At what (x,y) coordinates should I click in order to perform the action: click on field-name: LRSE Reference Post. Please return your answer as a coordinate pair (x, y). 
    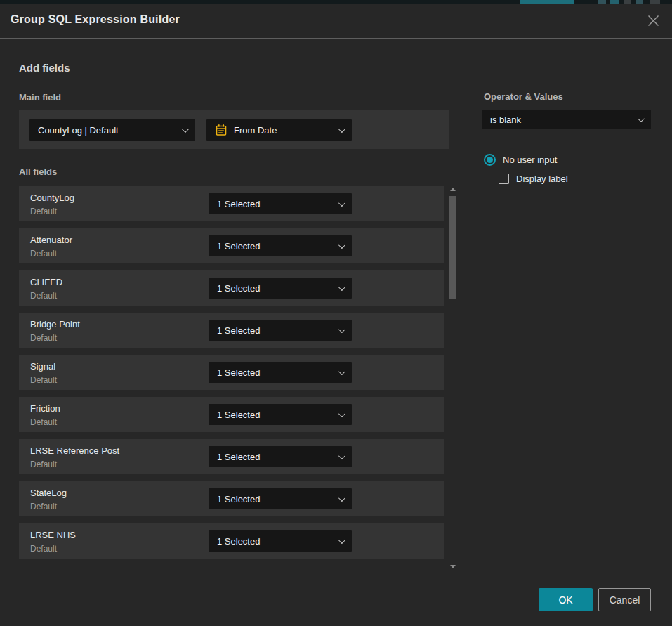
    Looking at the image, I should click on (74, 451).